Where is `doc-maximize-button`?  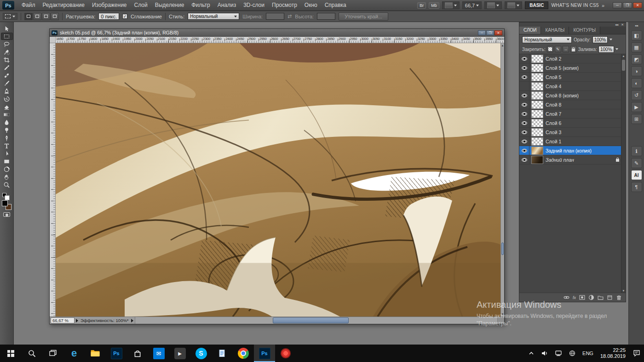
doc-maximize-button is located at coordinates (490, 33).